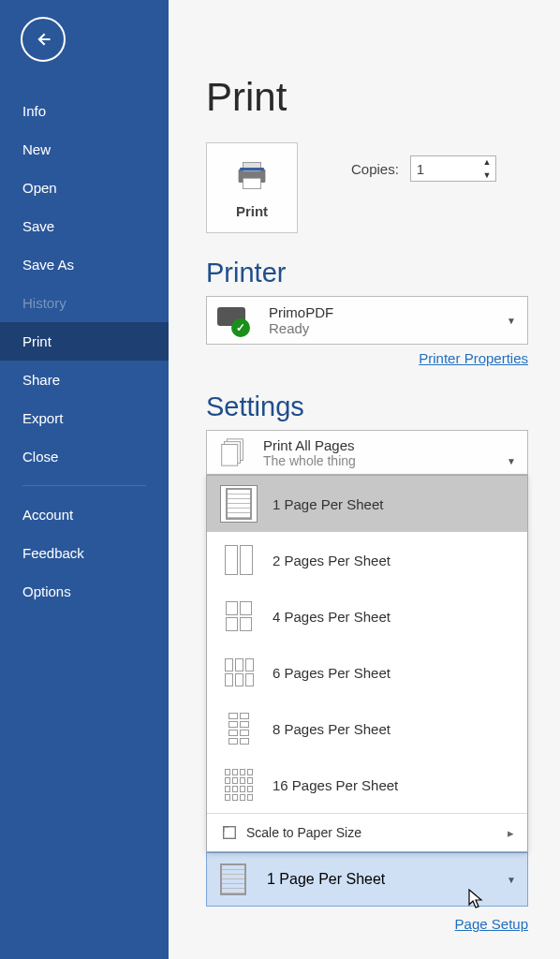 Image resolution: width=560 pixels, height=959 pixels. I want to click on nav-print: Print, so click(84, 341).